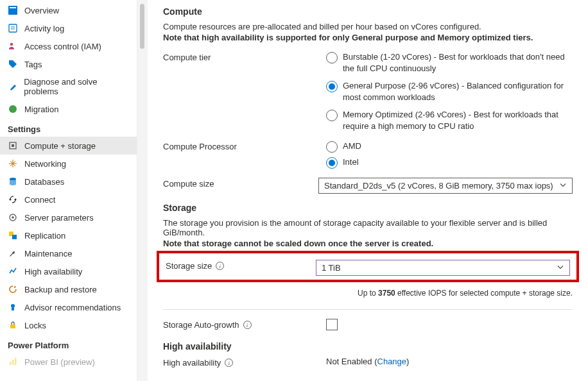 The height and width of the screenshot is (381, 588). I want to click on compute-tier-label: Compute tier, so click(245, 56).